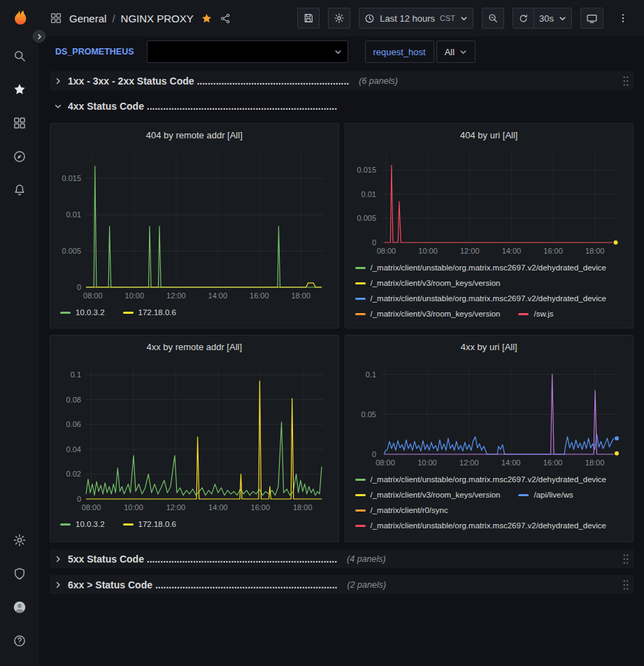  What do you see at coordinates (378, 81) in the screenshot?
I see `row-panel-count: (6 panels)` at bounding box center [378, 81].